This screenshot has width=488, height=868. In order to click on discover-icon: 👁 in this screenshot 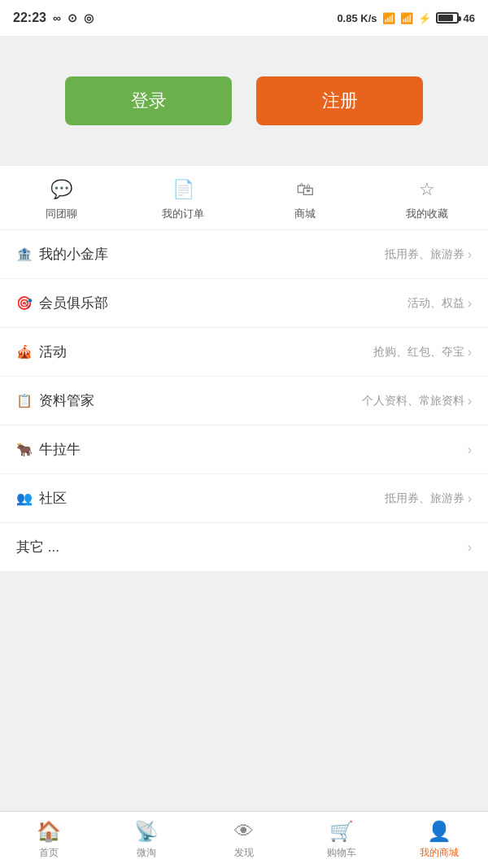, I will do `click(244, 831)`.